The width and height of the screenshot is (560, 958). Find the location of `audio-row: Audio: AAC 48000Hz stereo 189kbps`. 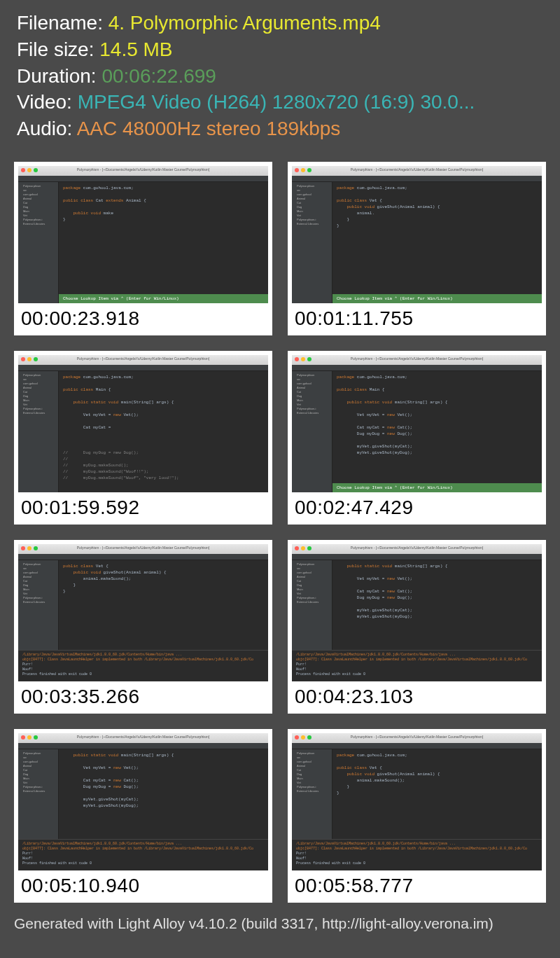

audio-row: Audio: AAC 48000Hz stereo 189kbps is located at coordinates (280, 129).